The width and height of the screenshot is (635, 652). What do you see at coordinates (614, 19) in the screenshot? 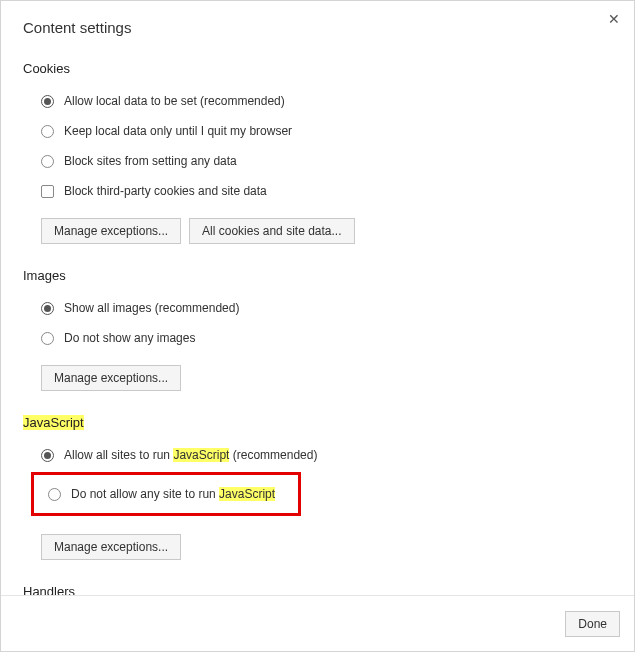
I see `close-icon: ✕` at bounding box center [614, 19].